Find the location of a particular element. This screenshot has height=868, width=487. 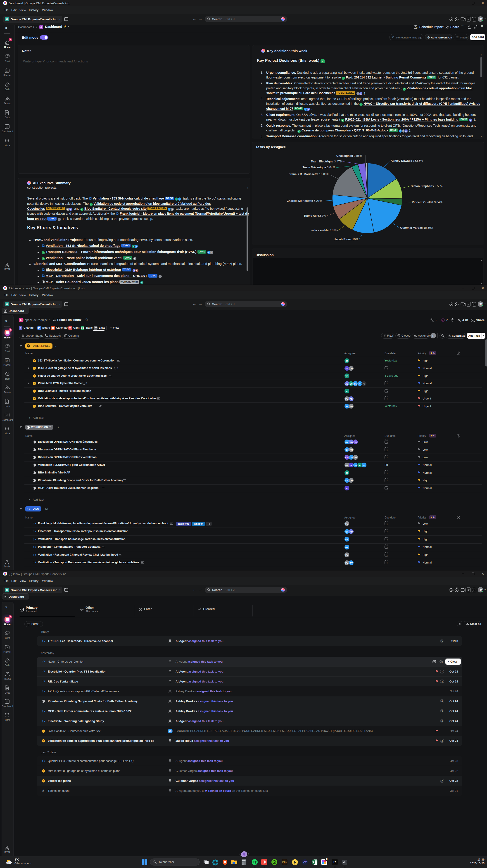

svg-text: Guiomar Vargas 18.69% is located at coordinates (417, 228).